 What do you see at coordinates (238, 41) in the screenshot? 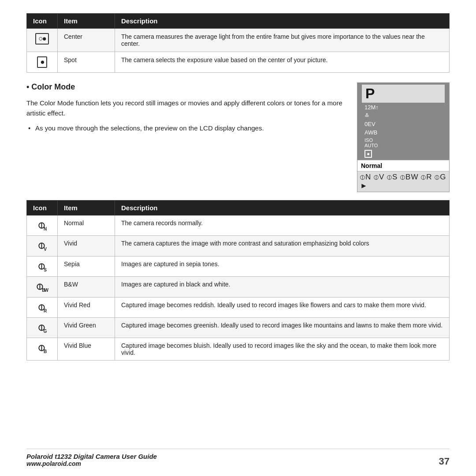
I see `table-row: ○● Center The camera measures the averag…` at bounding box center [238, 41].